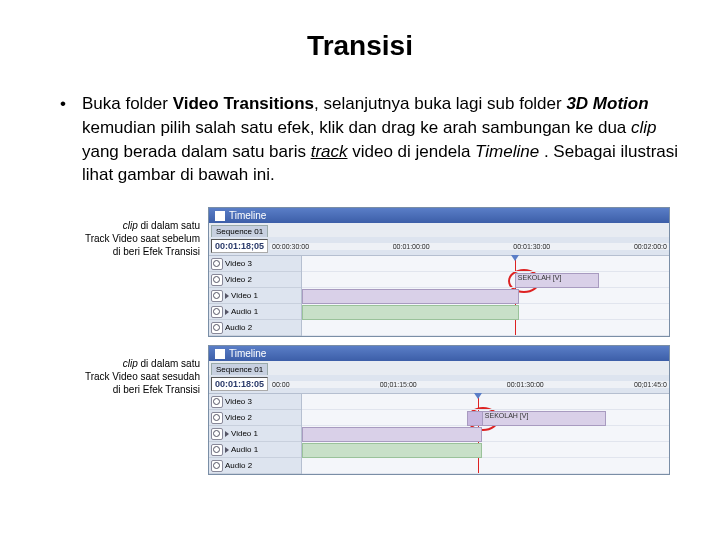 This screenshot has width=720, height=540. I want to click on time-ruler: 00:0000;01:15:0000:01:30:0000;01:45:0, so click(470, 384).